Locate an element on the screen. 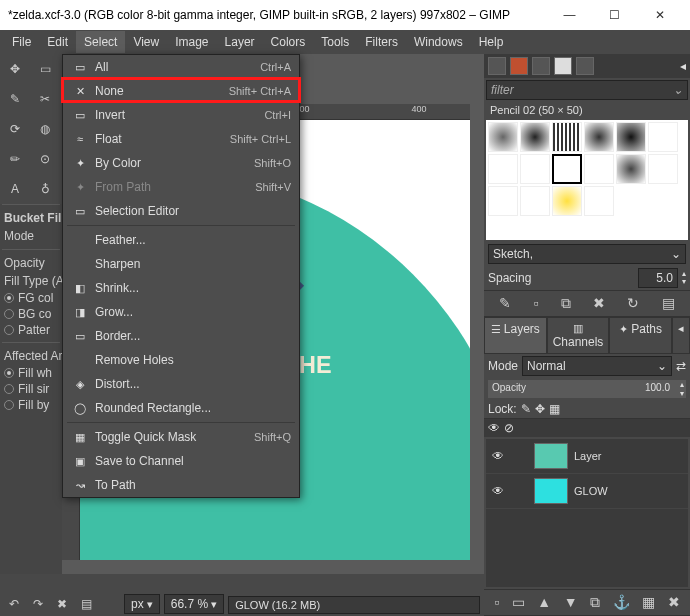  menuitem-none: ✕NoneShift+ Ctrl+A is located at coordinates (181, 91).